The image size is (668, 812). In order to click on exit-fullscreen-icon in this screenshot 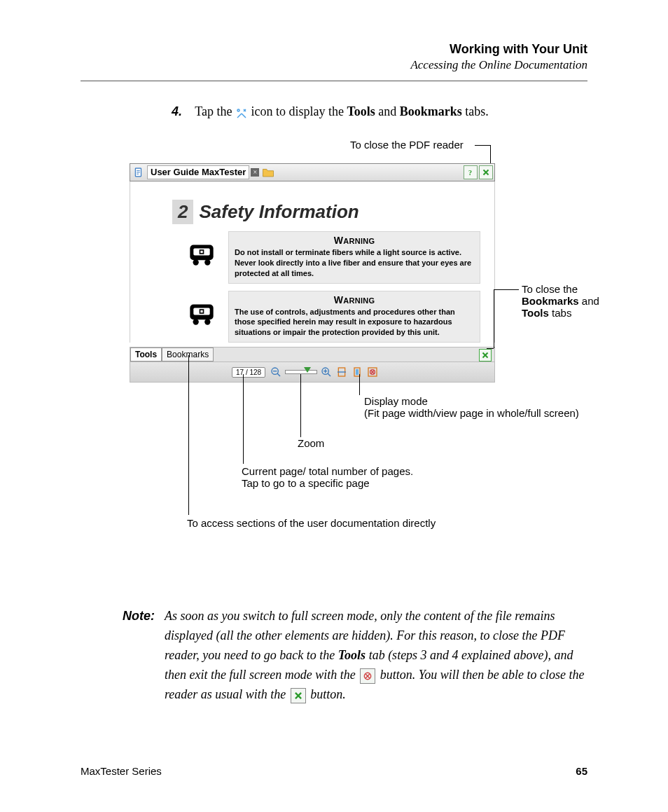, I will do `click(368, 676)`.